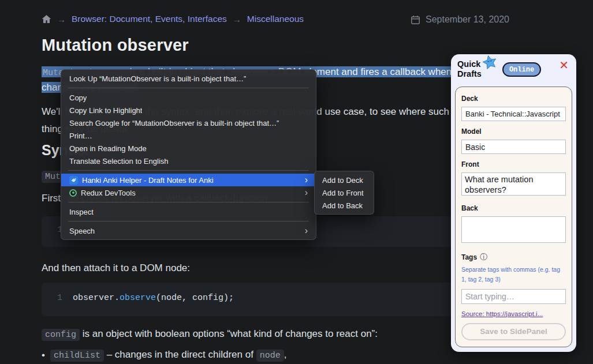 The width and height of the screenshot is (593, 364). What do you see at coordinates (564, 65) in the screenshot?
I see `close-icon: ✕` at bounding box center [564, 65].